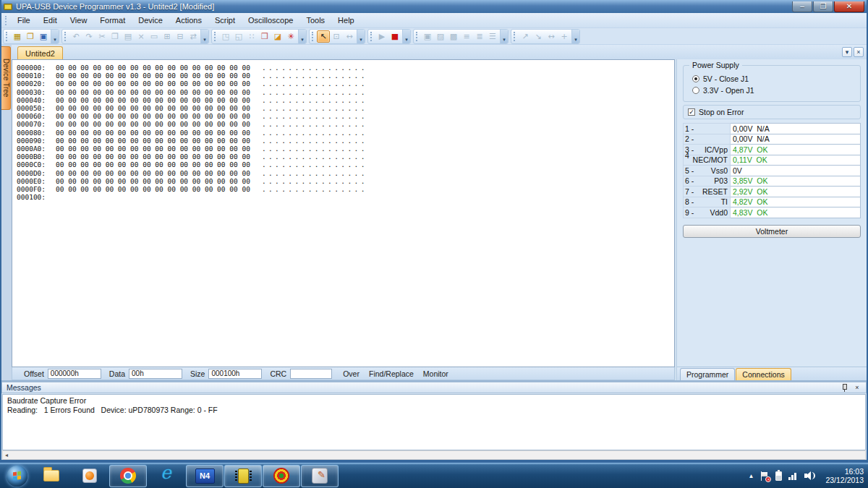 Image resolution: width=868 pixels, height=488 pixels. What do you see at coordinates (346, 165) in the screenshot?
I see `hex-row: 0000C0:00 00 00 00 00 00 00 00 00 00 00 …` at bounding box center [346, 165].